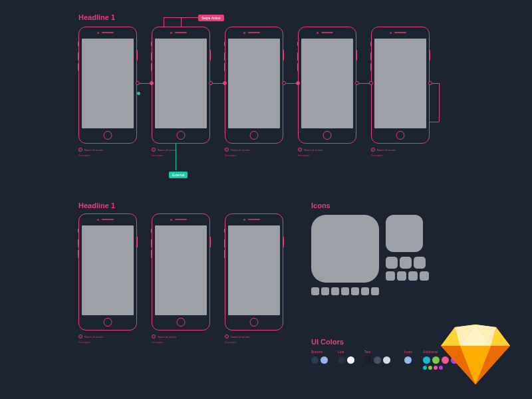  I want to click on sketch-logo-icon, so click(475, 354).